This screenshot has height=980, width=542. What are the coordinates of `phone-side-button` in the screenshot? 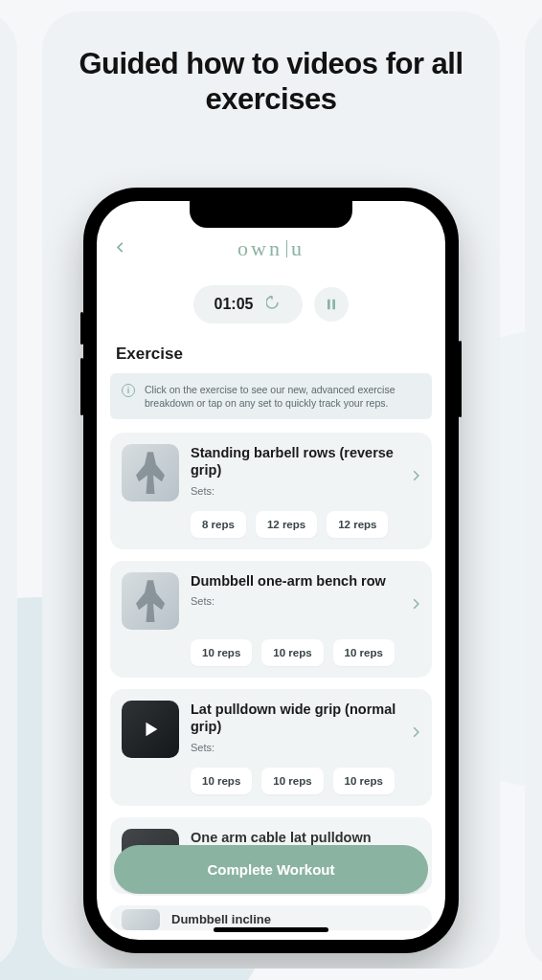 It's located at (460, 379).